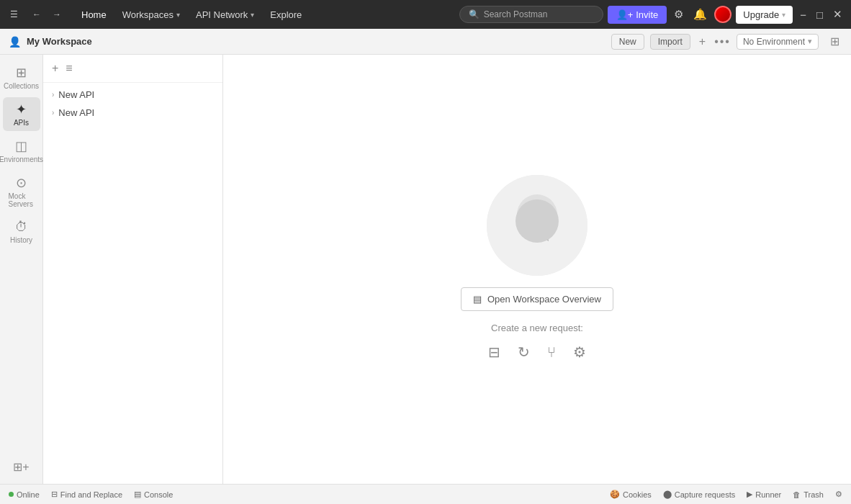 The image size is (851, 504). I want to click on sidebar-item-history: ⏱ History, so click(22, 232).